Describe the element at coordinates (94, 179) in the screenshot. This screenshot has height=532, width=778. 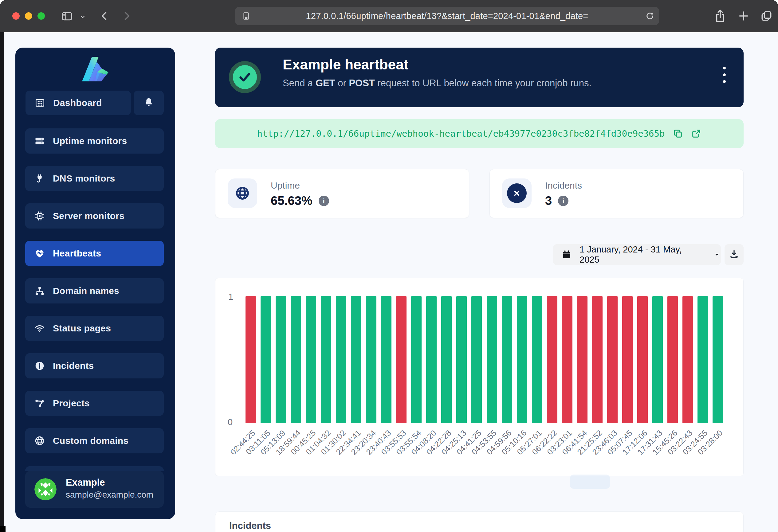
I see `sidebar-item-dns-monitors: DNS monitors` at that location.